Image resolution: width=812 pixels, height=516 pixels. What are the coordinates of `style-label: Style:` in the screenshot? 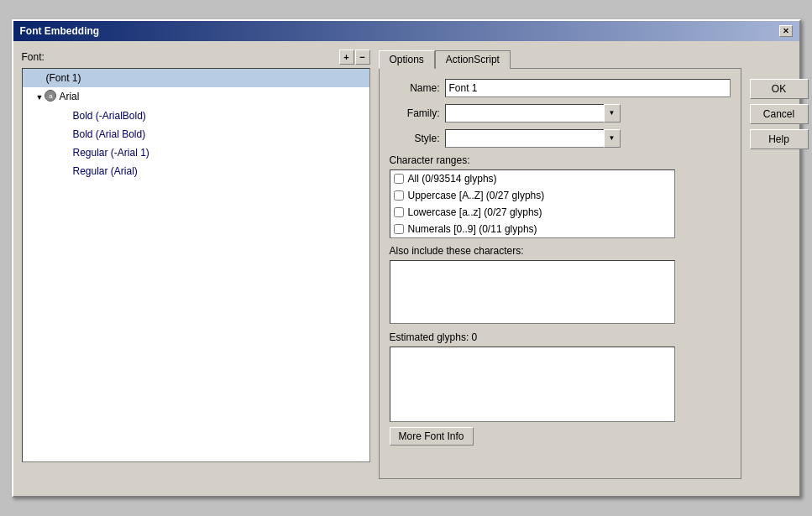 It's located at (415, 138).